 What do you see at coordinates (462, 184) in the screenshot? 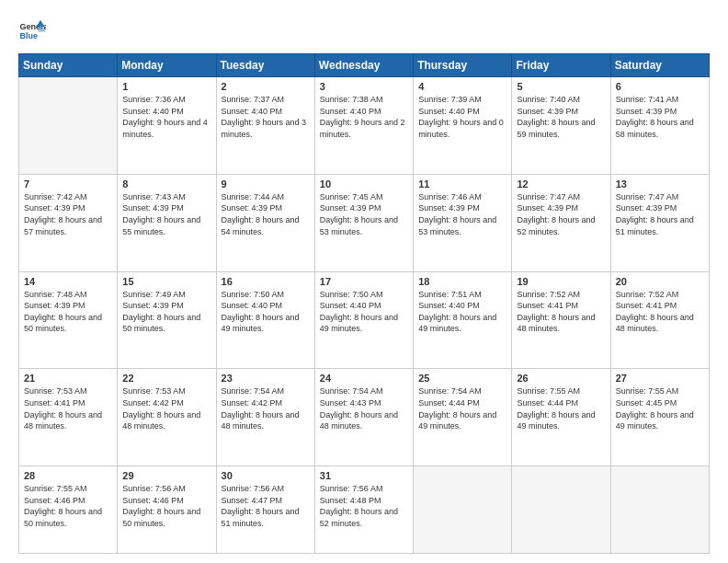
I see `day-number: 11` at bounding box center [462, 184].